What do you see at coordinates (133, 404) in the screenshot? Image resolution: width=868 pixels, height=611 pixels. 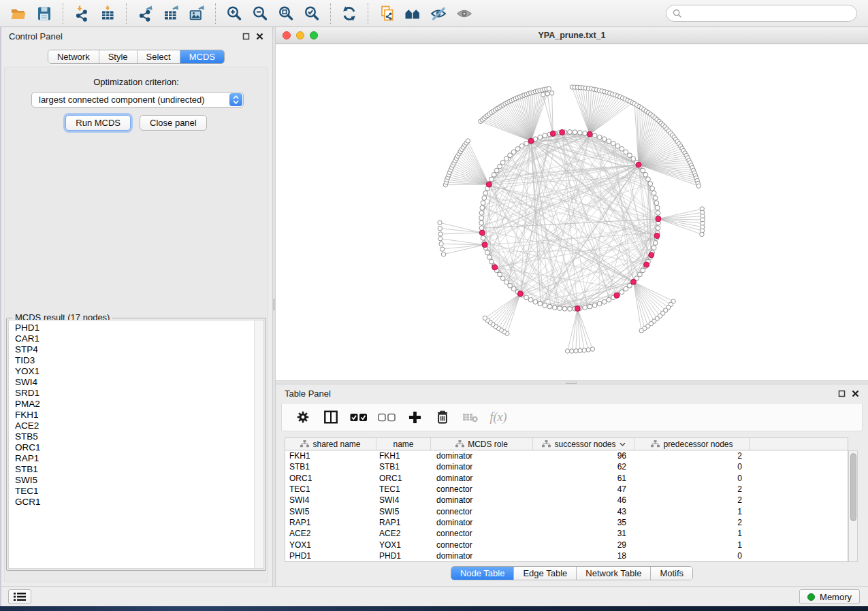 I see `mcds-result-item: PMA2` at bounding box center [133, 404].